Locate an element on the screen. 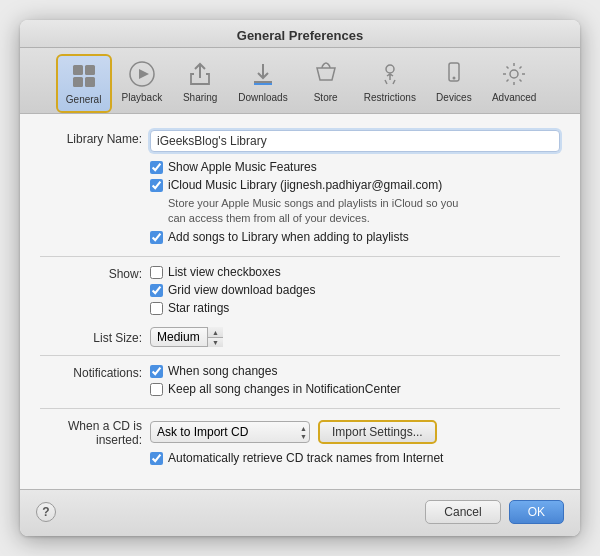 This screenshot has height=556, width=600. titlebar: General Preferences is located at coordinates (300, 34).